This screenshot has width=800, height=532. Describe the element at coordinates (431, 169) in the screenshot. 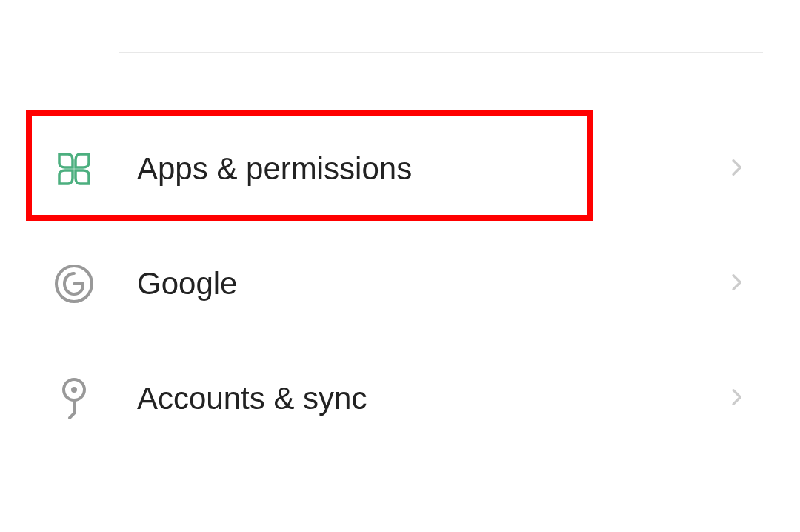

I see `settings-item-label: Apps & permissions` at that location.